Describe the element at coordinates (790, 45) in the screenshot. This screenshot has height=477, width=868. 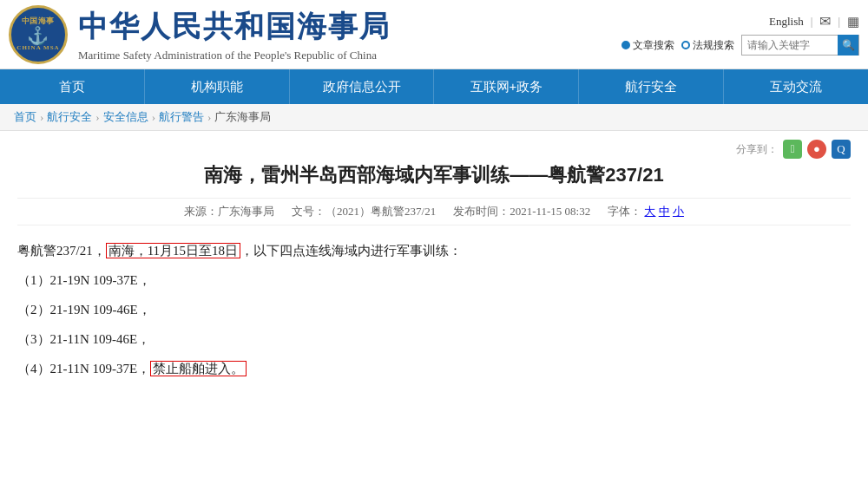
I see `search-input` at that location.